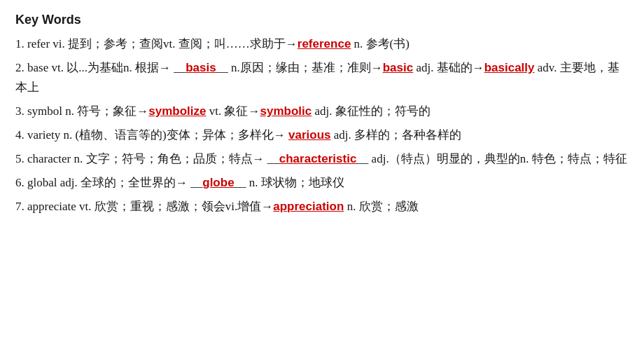 The image size is (644, 363). Describe the element at coordinates (371, 111) in the screenshot. I see `entry-3-text-3: adj. 象征性的；符号的` at that location.